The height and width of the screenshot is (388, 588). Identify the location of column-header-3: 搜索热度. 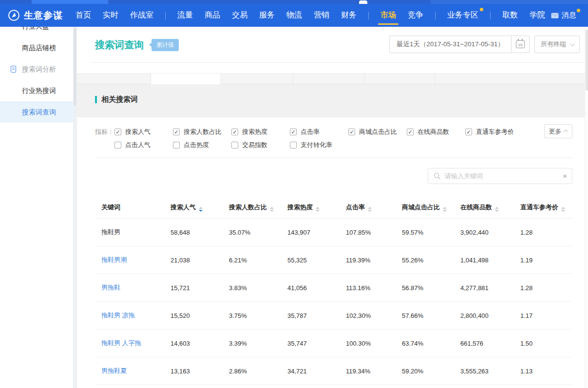
(317, 207).